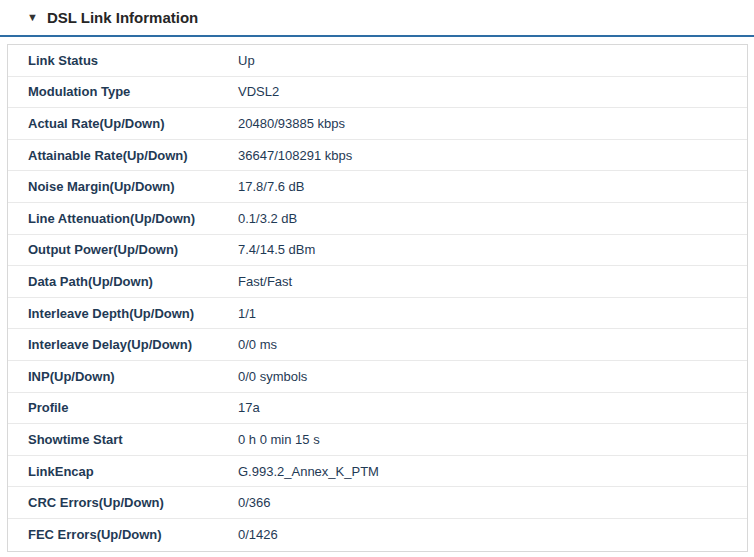 This screenshot has width=754, height=557. What do you see at coordinates (122, 18) in the screenshot?
I see `page-title: DSL Link Information` at bounding box center [122, 18].